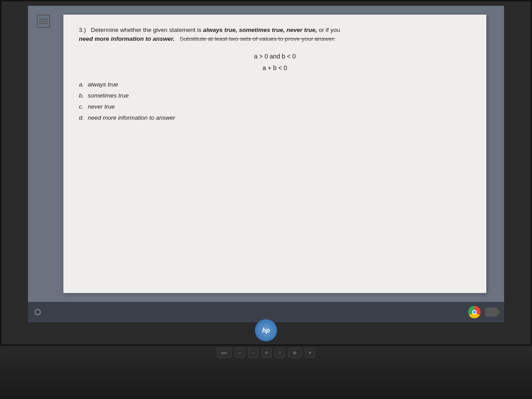 The image size is (532, 399). I want to click on substitute-text: Substitute at least two sets of values t…, so click(257, 39).